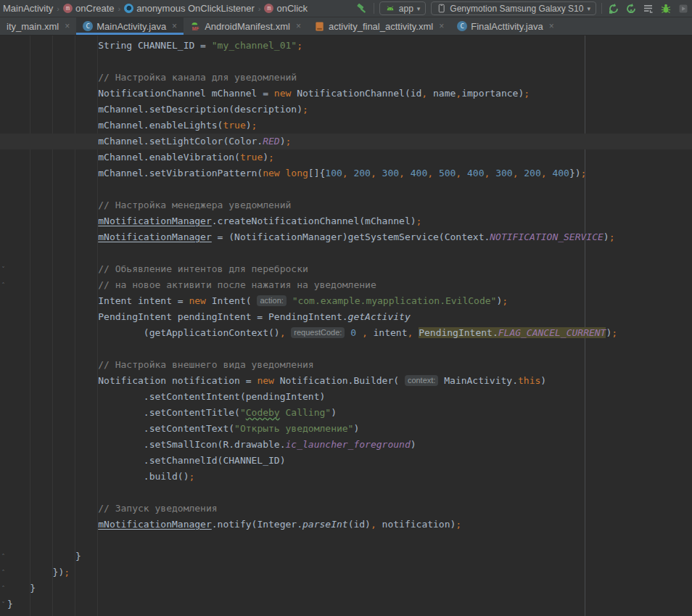 This screenshot has height=616, width=692. What do you see at coordinates (319, 26) in the screenshot?
I see `layout-file-icon` at bounding box center [319, 26].